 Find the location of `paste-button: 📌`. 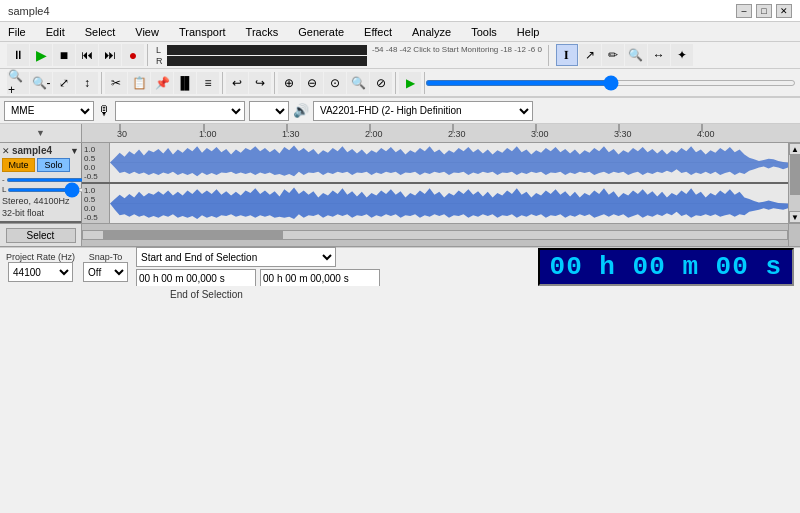

paste-button: 📌 is located at coordinates (162, 83).